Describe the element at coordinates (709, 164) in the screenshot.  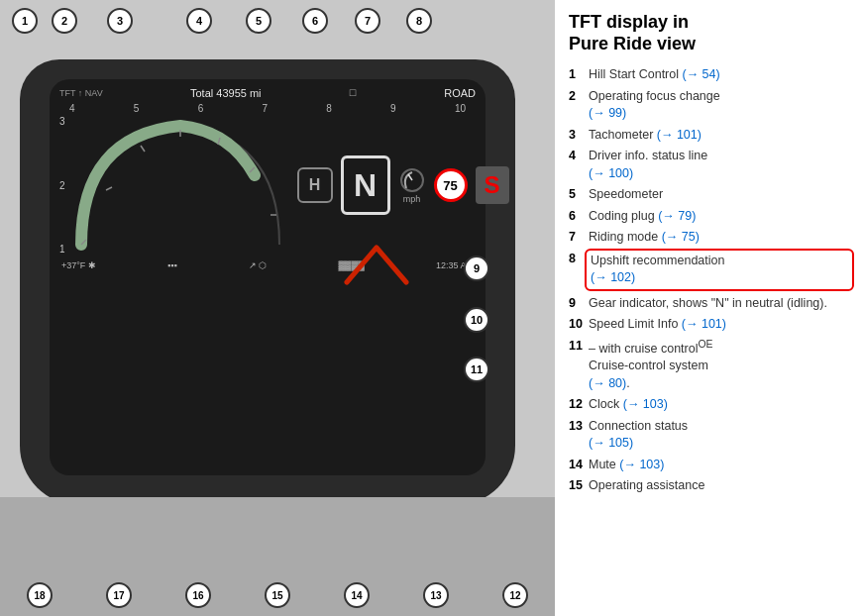
I see `list-item: 4 Driver info. status line(→ 100)` at that location.